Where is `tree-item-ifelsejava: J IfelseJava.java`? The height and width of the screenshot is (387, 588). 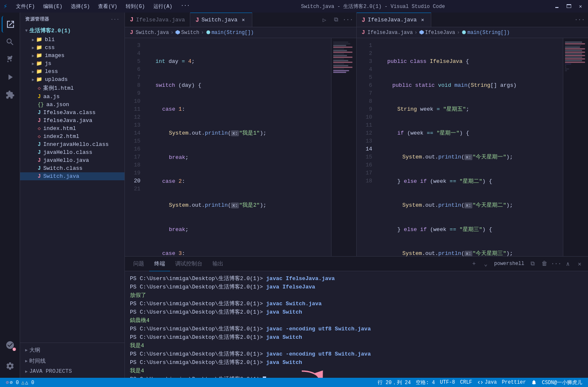 tree-item-ifelsejava: J IfelseJava.java is located at coordinates (72, 121).